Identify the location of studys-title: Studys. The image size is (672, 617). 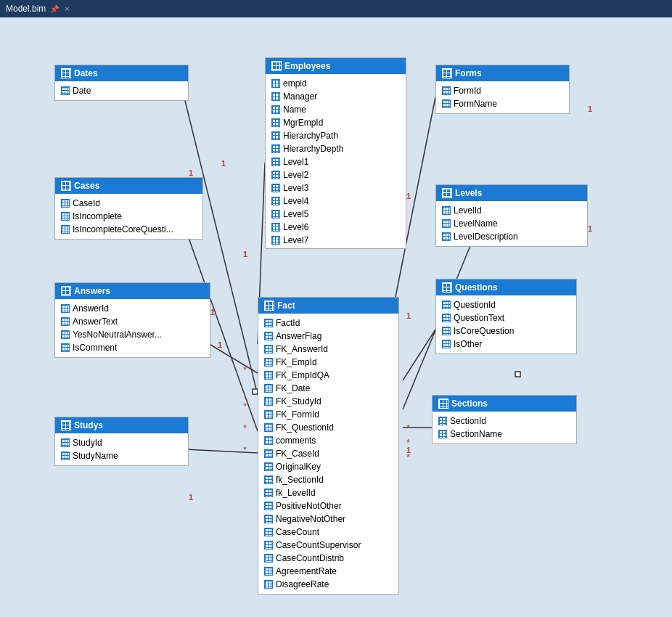
(89, 425).